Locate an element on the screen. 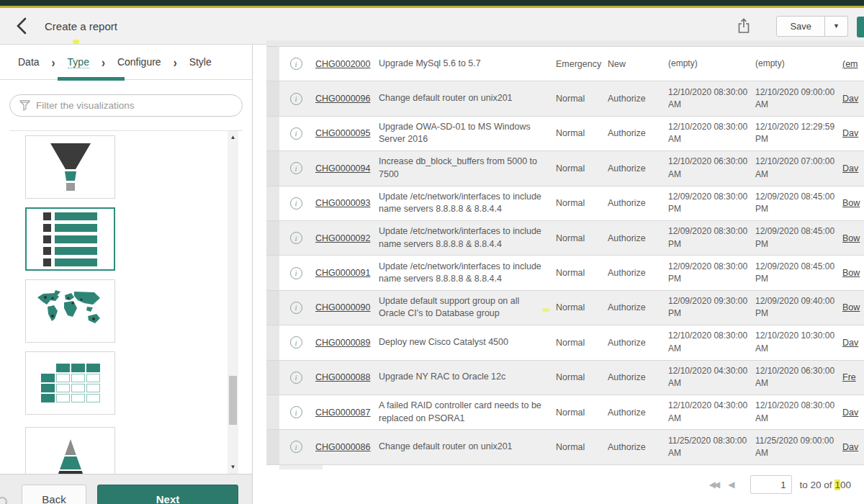  viz-thumbnail-pyramid is located at coordinates (71, 451).